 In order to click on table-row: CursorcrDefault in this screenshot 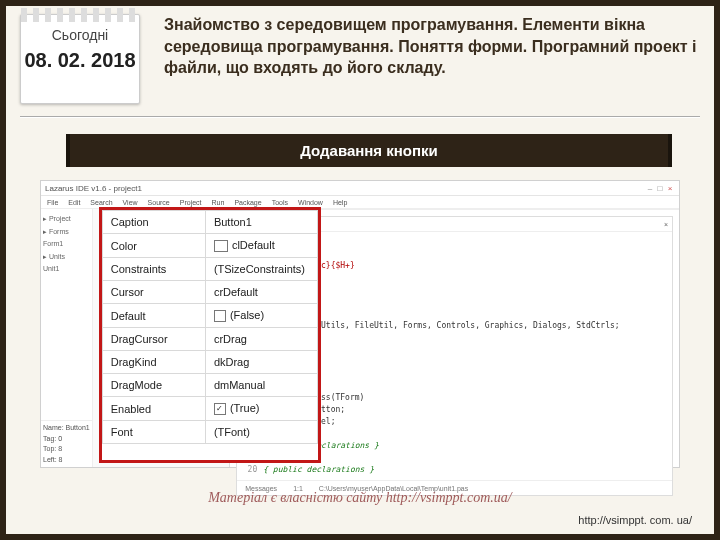, I will do `click(210, 292)`.